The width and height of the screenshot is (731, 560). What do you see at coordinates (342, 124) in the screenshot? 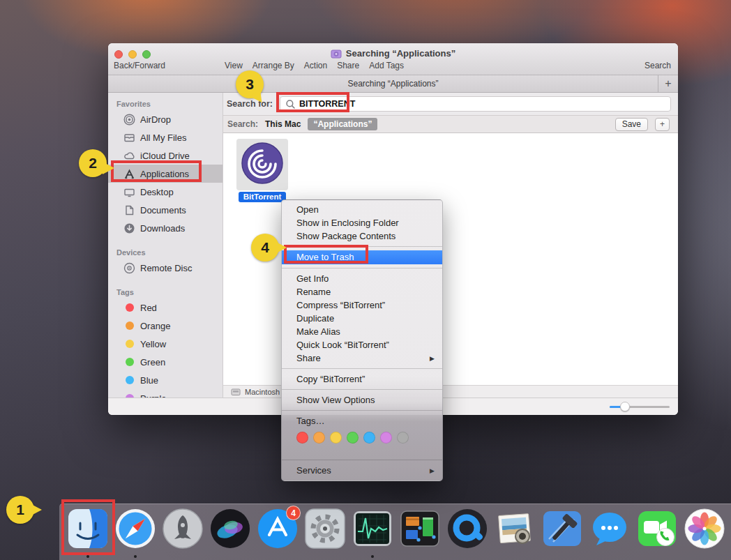
I see `scope-applications-pill: “Applications”` at bounding box center [342, 124].